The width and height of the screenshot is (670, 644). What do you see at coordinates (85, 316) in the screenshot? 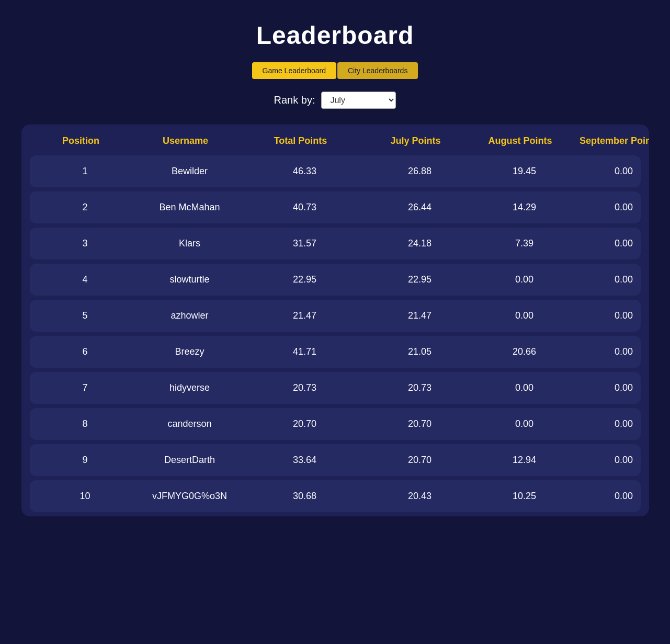
I see `cell-position: 5` at bounding box center [85, 316].